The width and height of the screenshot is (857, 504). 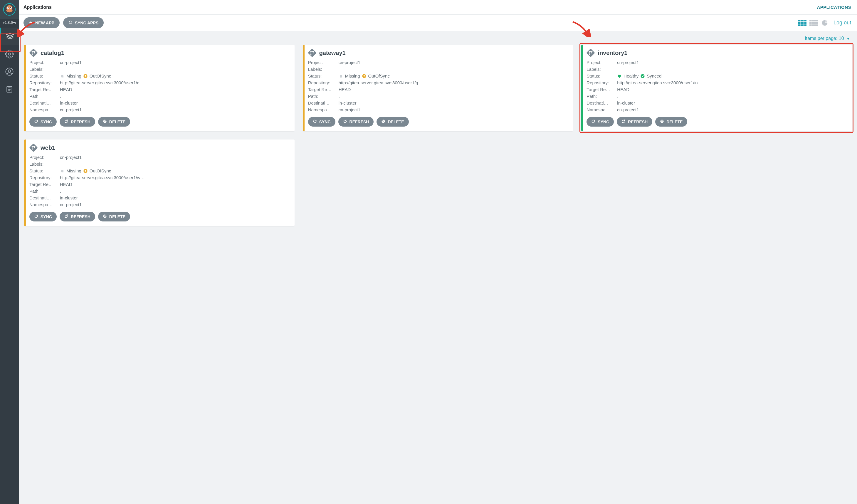 What do you see at coordinates (10, 36) in the screenshot?
I see `sidebar-stack-icon` at bounding box center [10, 36].